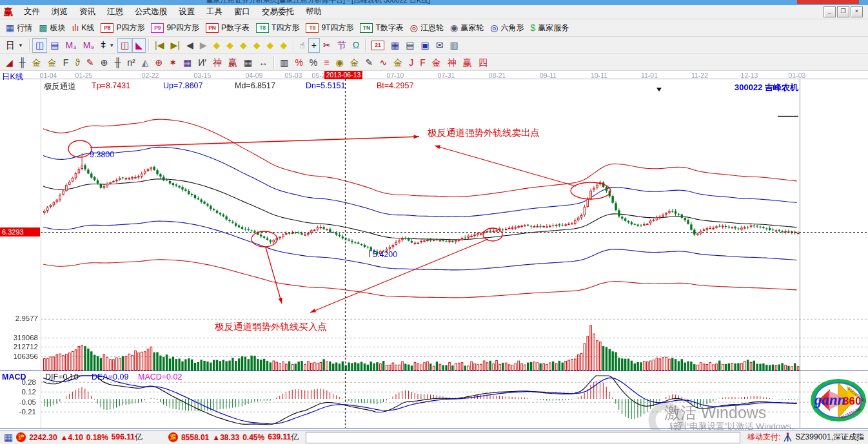  Describe the element at coordinates (284, 62) in the screenshot. I see `stats-table-button: ▥` at that location.